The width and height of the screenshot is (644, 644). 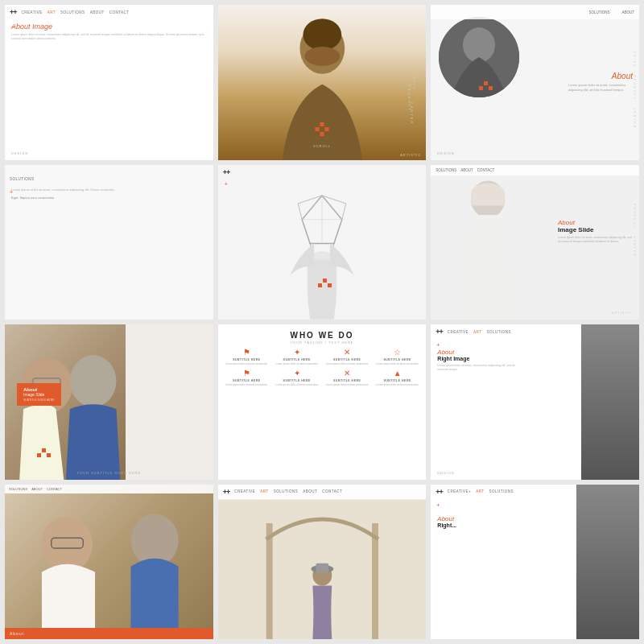 What do you see at coordinates (486, 171) in the screenshot?
I see `slide6-nav-contact: CONTACT` at bounding box center [486, 171].